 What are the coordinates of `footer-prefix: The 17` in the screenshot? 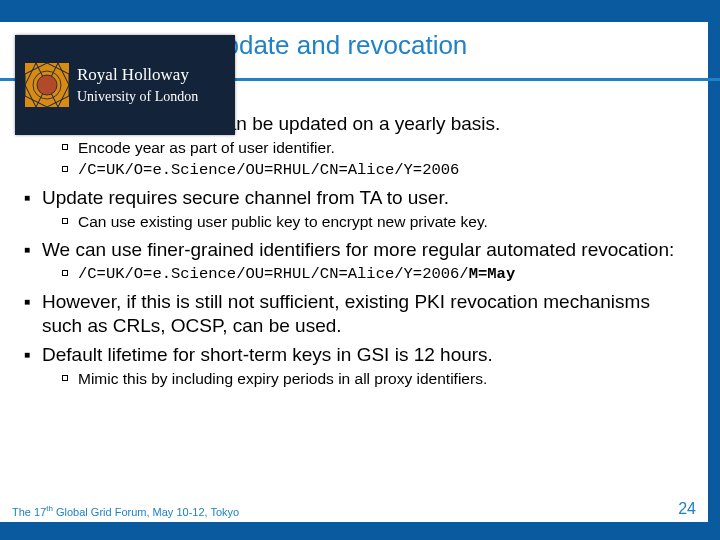 It's located at (29, 512).